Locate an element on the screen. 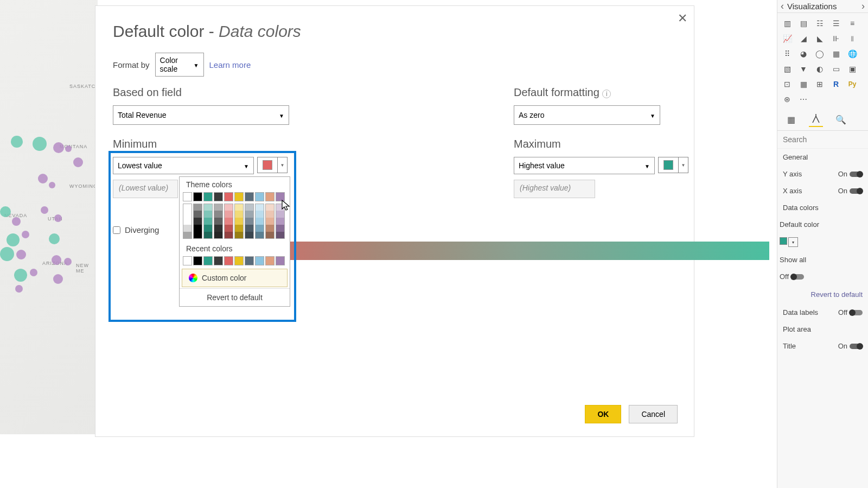 This screenshot has height=488, width=868. ribbon-icon: ⫴ is located at coordinates (852, 39).